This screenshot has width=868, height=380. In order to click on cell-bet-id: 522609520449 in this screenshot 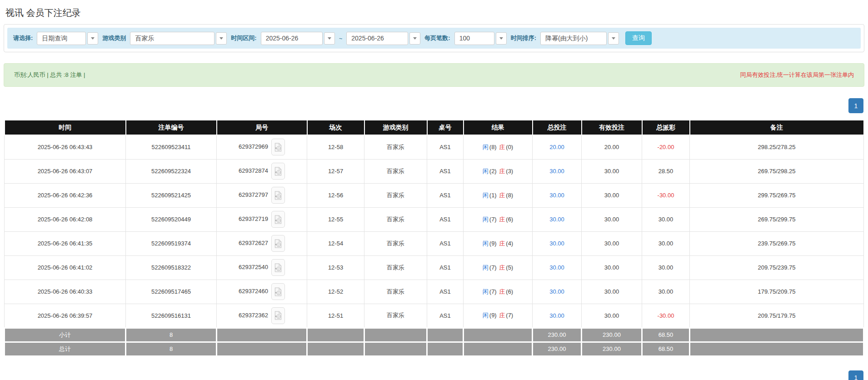, I will do `click(171, 219)`.